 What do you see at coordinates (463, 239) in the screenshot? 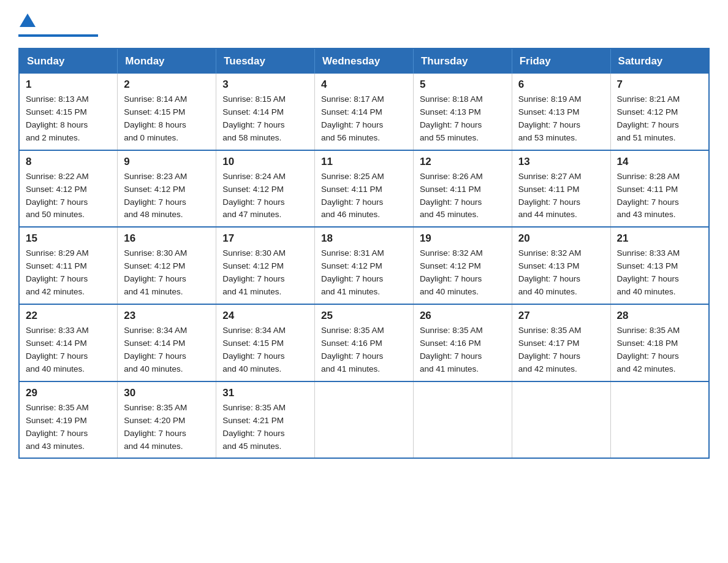
I see `day-number: 19` at bounding box center [463, 239].